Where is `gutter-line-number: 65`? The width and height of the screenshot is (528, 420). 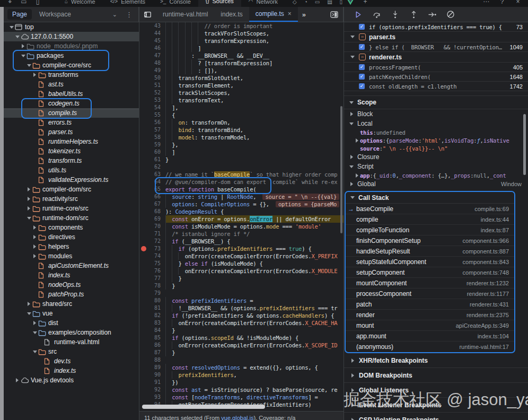 gutter-line-number: 65 is located at coordinates (152, 189).